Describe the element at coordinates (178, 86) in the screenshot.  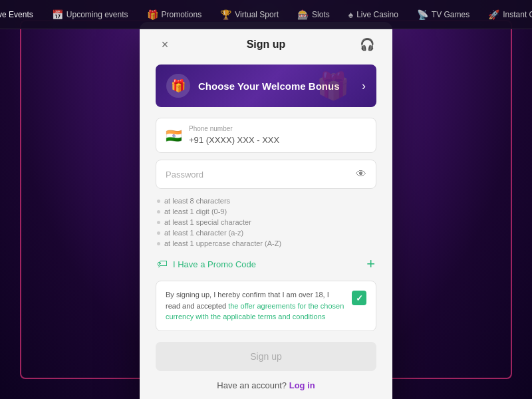
I see `bonus-gift-icon: 🎁` at that location.